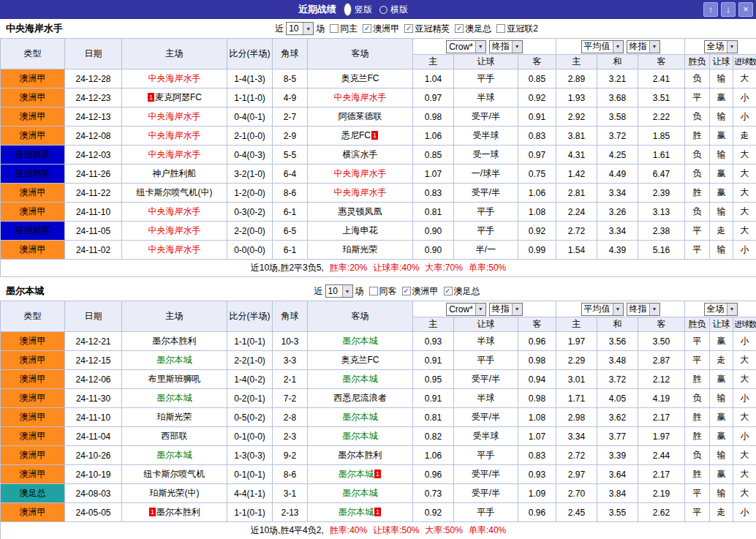 This screenshot has height=539, width=756. Describe the element at coordinates (537, 361) in the screenshot. I see `odds-cell: 0.98` at that location.